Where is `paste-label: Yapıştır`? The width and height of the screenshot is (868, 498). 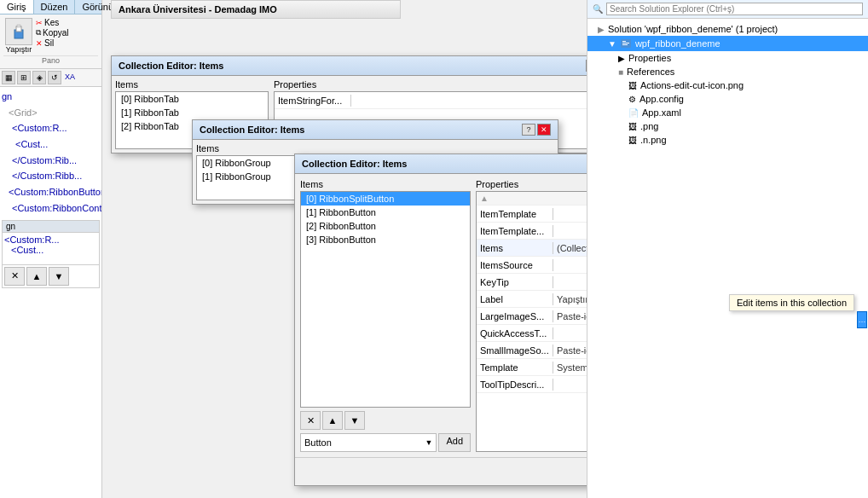 paste-label: Yapıştır is located at coordinates (19, 49).